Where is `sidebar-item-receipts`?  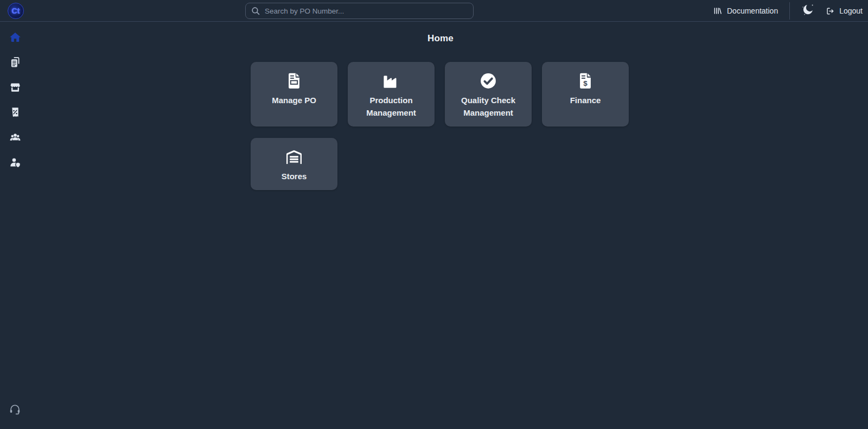 sidebar-item-receipts is located at coordinates (15, 112).